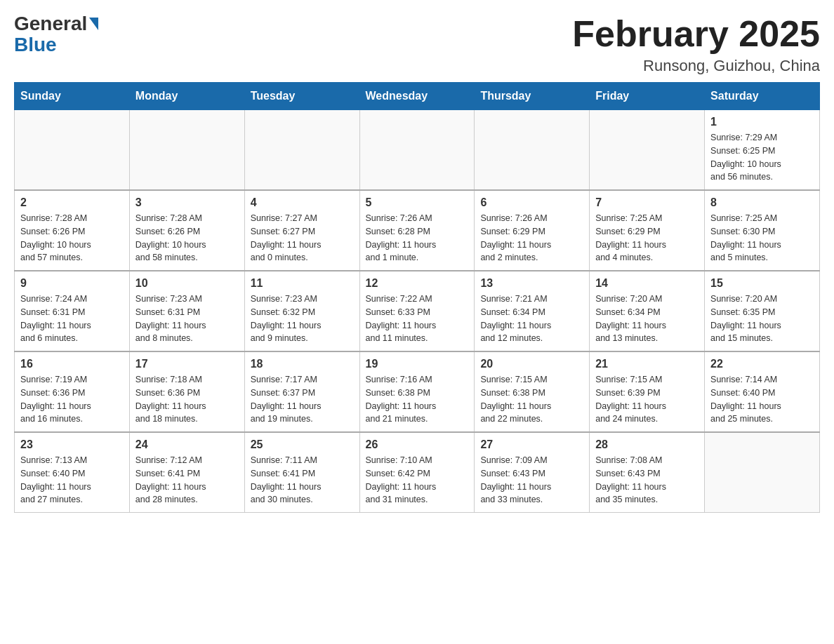 The width and height of the screenshot is (834, 644). Describe the element at coordinates (762, 150) in the screenshot. I see `calendar-cell: 1Sunrise: 7:29 AMSunset: 6:25 PMDaylight…` at that location.